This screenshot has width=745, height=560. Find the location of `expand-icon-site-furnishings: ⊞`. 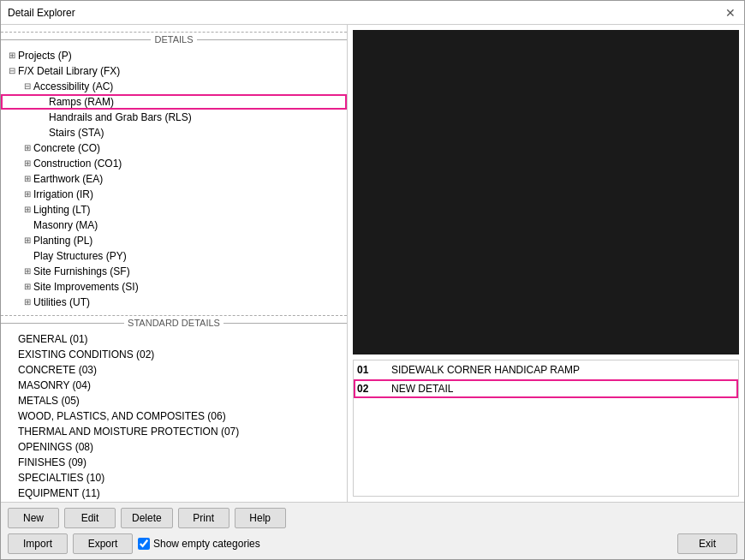

expand-icon-site-furnishings: ⊞ is located at coordinates (27, 271).